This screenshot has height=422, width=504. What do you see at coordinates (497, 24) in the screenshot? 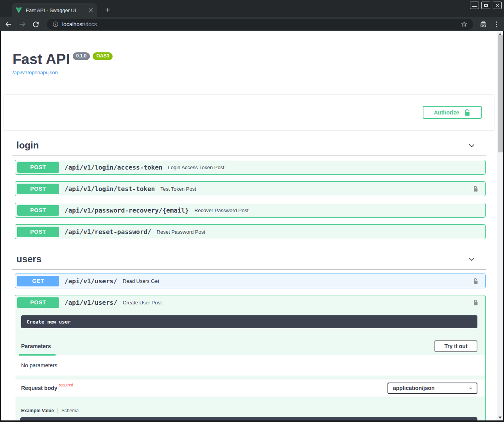
I see `browser-menu-icon` at bounding box center [497, 24].